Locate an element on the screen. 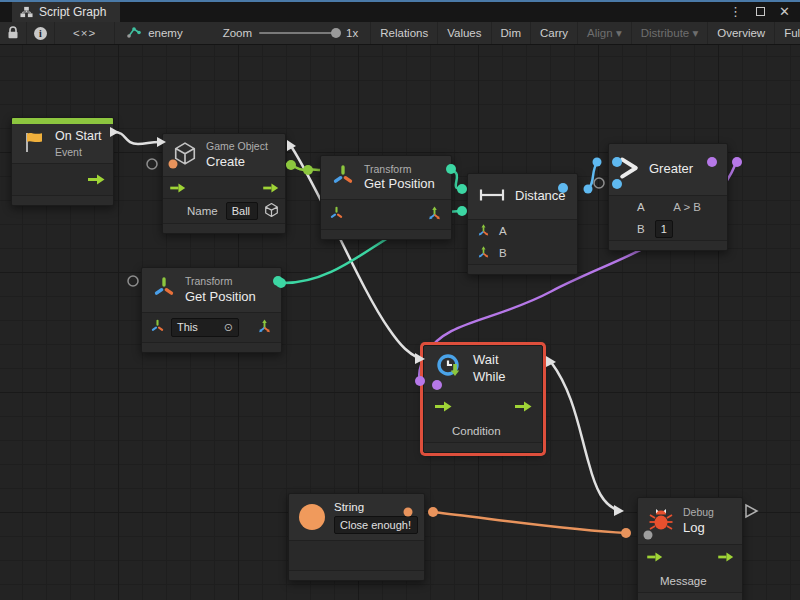 This screenshot has width=800, height=600. wire-create-to-getposition is located at coordinates (302, 167).